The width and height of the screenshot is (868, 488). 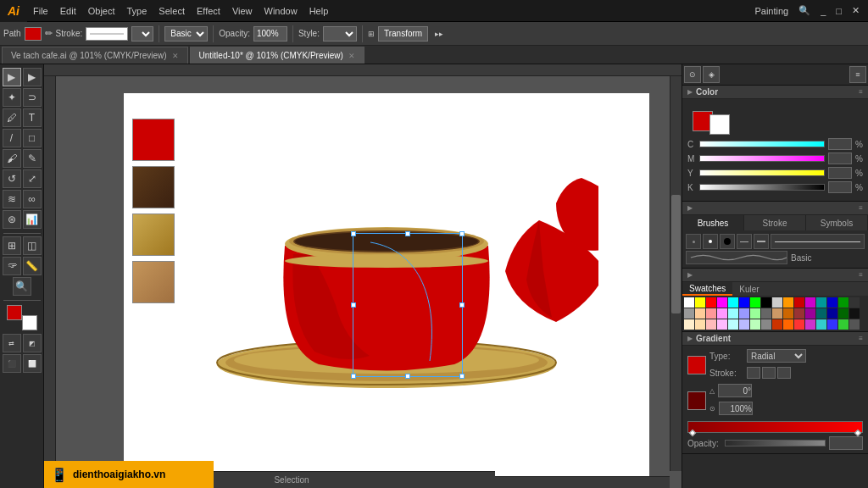 What do you see at coordinates (41, 11) in the screenshot?
I see `menu-file: File` at bounding box center [41, 11].